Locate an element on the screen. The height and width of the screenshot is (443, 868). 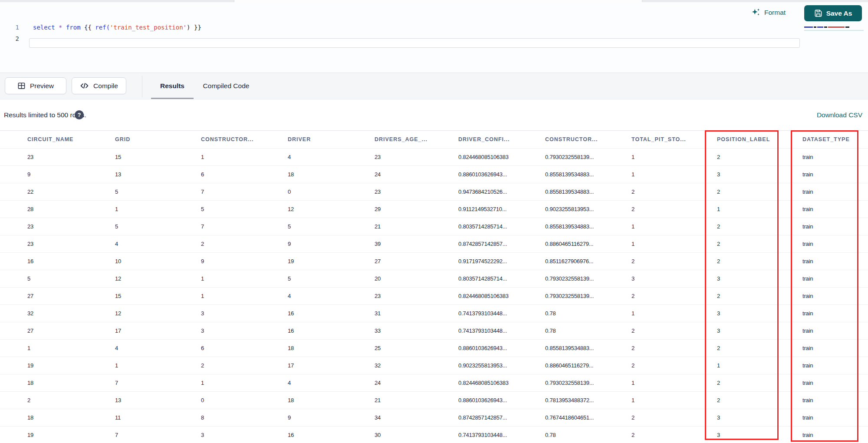
table-cell: 10 is located at coordinates (158, 261).